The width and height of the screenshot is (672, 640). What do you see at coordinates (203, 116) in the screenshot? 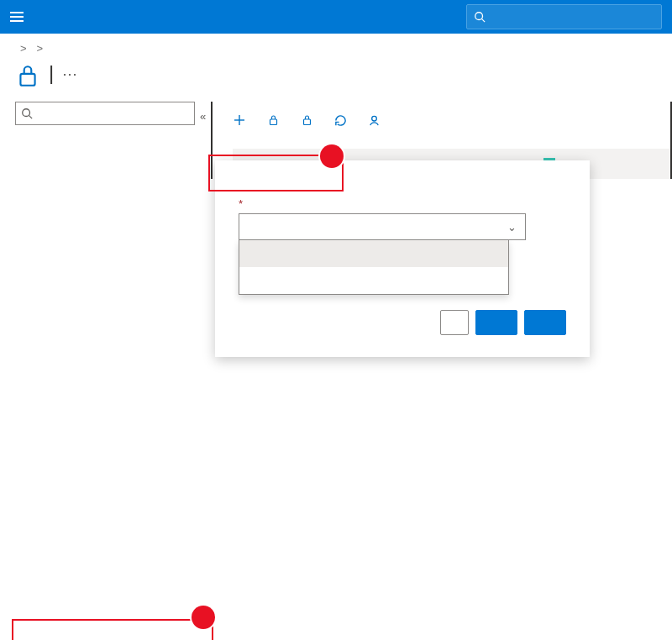
I see `collapse-sidebar-icon: «` at bounding box center [203, 116].